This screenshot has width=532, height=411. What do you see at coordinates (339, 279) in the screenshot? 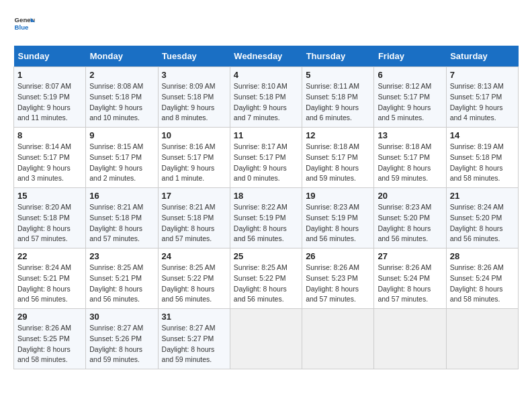
I see `calendar-cell: 26 Sunrise: 8:26 AM Sunset: 5:23 PM Dayl…` at bounding box center [339, 279].